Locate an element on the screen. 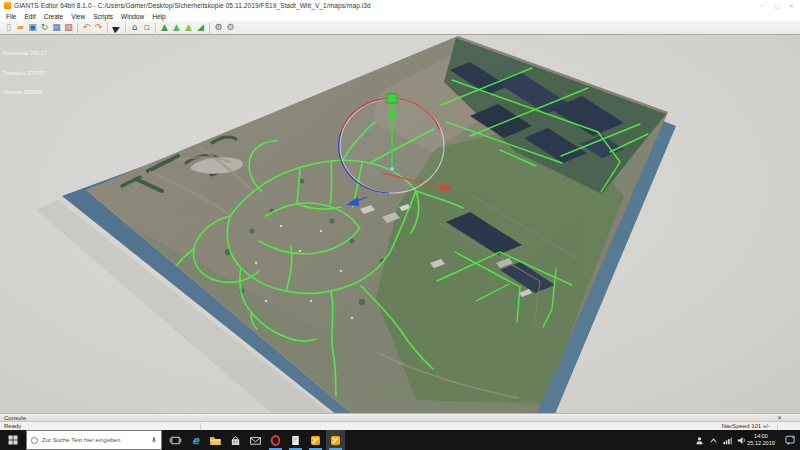  menubar: FileEditCreateViewScriptsWindowHelp is located at coordinates (400, 16).